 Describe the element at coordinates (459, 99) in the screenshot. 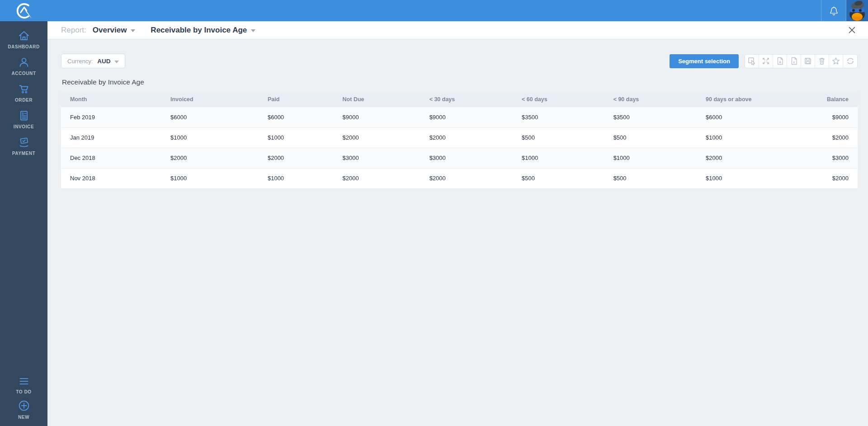

I see `table-head: MonthInvoicedPaidNot Due< 30 days< 60 da…` at that location.